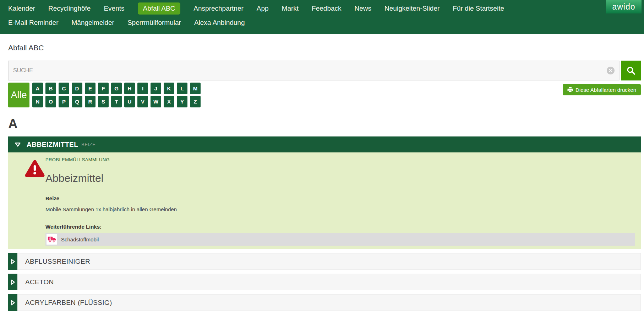  Describe the element at coordinates (631, 71) in the screenshot. I see `search-icon` at that location.